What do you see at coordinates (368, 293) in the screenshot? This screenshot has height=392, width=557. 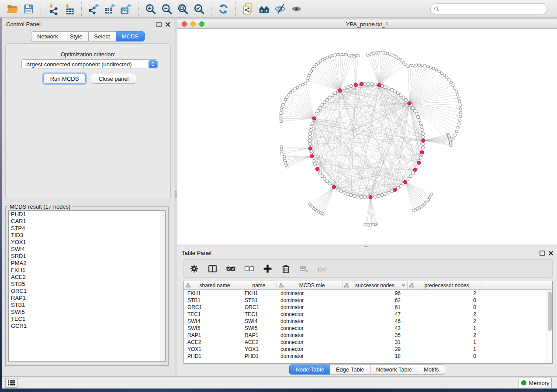 I see `table-row: FKH1FKH1dominator962` at bounding box center [368, 293].